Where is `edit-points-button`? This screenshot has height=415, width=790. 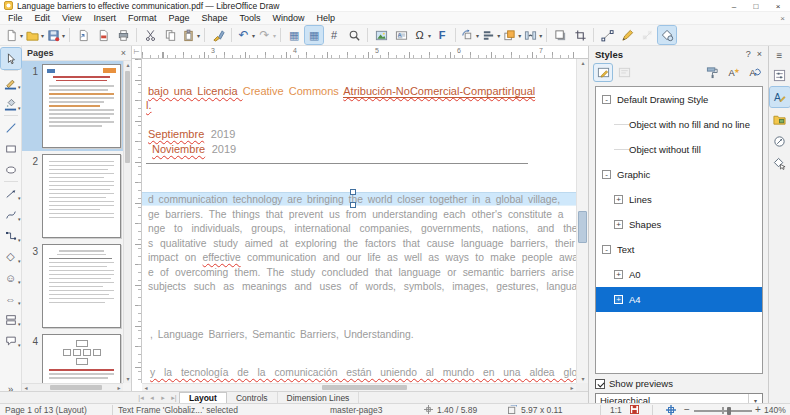 edit-points-button is located at coordinates (607, 35).